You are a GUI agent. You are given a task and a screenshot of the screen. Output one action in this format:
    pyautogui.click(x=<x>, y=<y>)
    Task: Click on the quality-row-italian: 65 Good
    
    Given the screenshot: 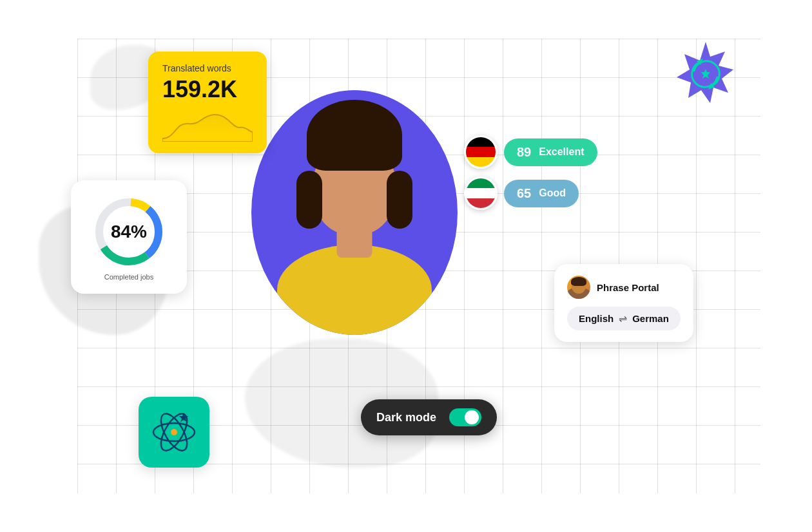 What is the action you would take?
    pyautogui.click(x=531, y=193)
    